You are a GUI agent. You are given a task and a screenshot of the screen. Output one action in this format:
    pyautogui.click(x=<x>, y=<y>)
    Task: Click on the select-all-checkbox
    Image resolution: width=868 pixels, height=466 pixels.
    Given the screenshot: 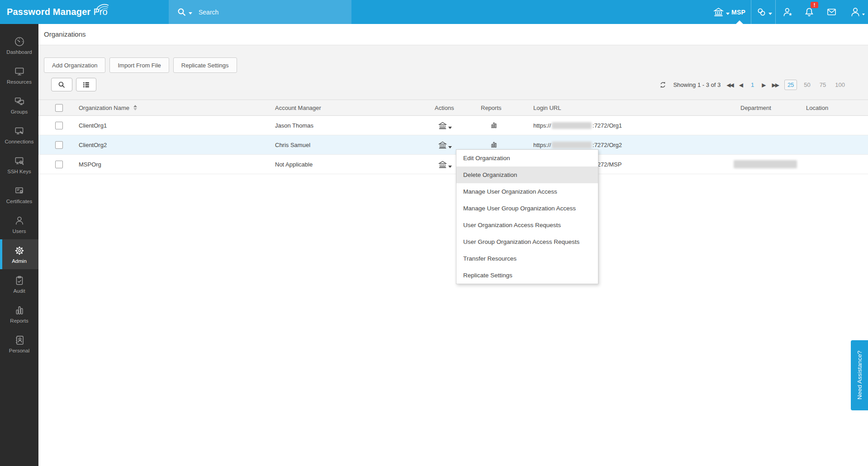 What is the action you would take?
    pyautogui.click(x=59, y=108)
    